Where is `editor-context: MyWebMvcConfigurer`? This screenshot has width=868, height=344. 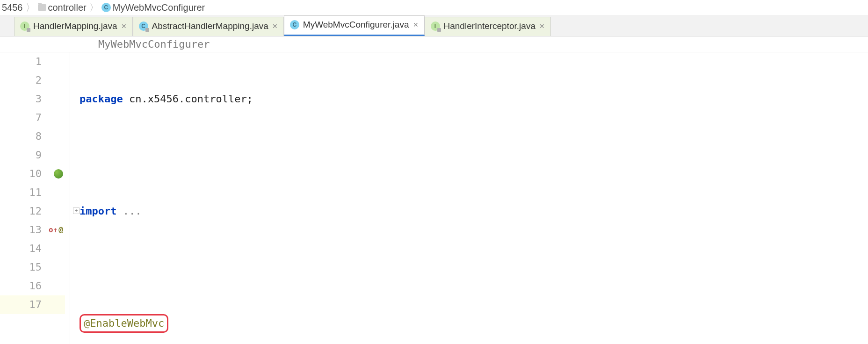 editor-context: MyWebMvcConfigurer is located at coordinates (434, 44).